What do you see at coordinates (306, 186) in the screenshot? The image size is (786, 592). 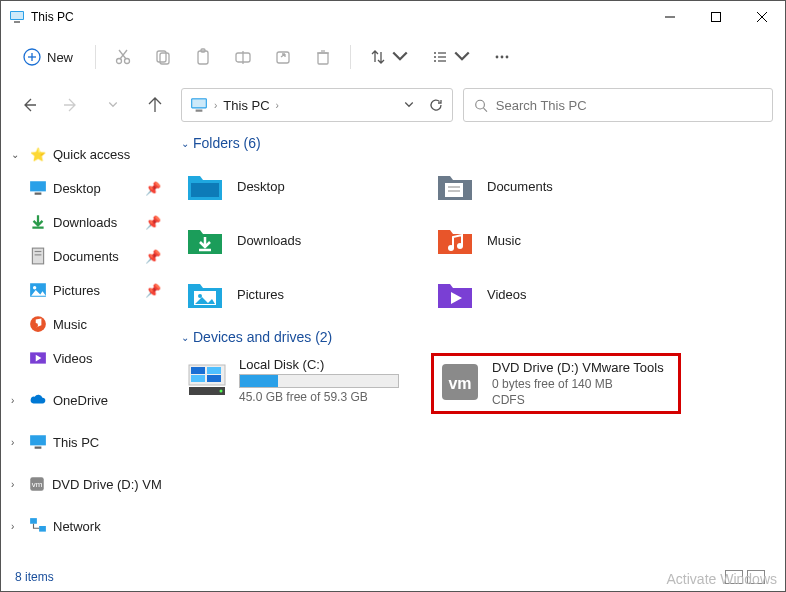 I see `folder-desktop: Desktop` at bounding box center [306, 186].